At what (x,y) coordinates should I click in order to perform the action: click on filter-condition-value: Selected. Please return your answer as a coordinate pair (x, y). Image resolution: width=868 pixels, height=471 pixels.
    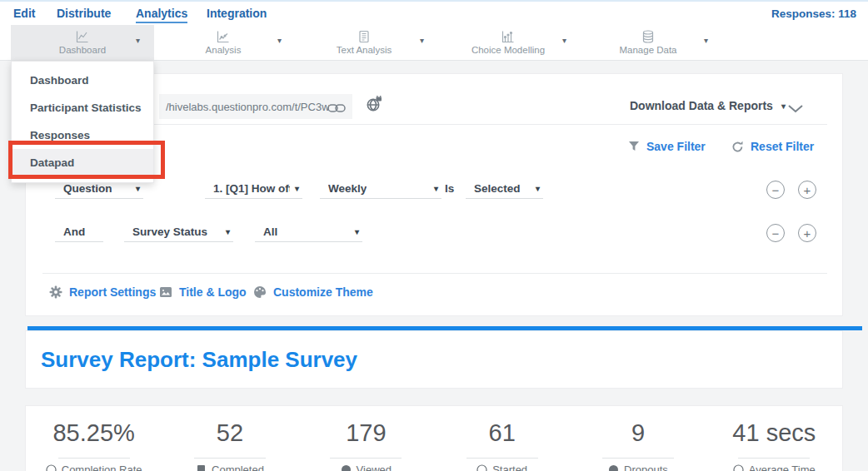
    Looking at the image, I should click on (497, 188).